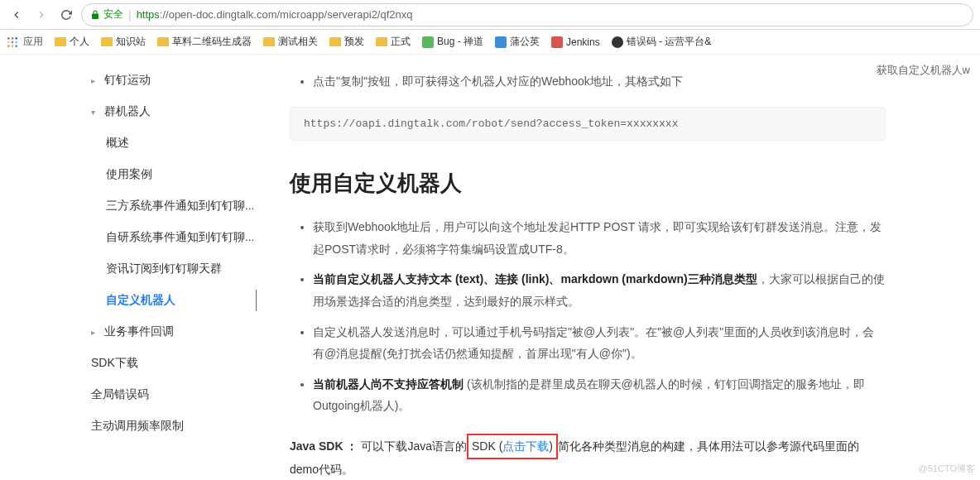 The image size is (980, 480). Describe the element at coordinates (95, 15) in the screenshot. I see `lock-icon` at that location.